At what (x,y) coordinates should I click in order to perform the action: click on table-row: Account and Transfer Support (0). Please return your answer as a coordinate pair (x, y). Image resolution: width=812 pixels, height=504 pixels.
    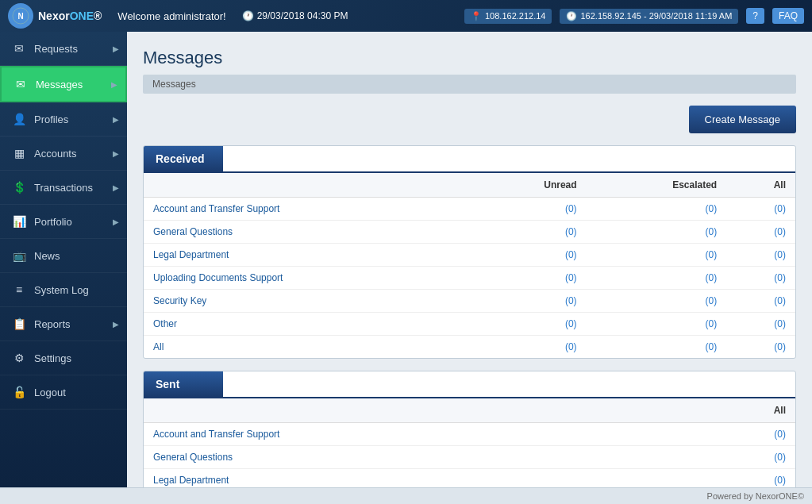
    Looking at the image, I should click on (470, 435).